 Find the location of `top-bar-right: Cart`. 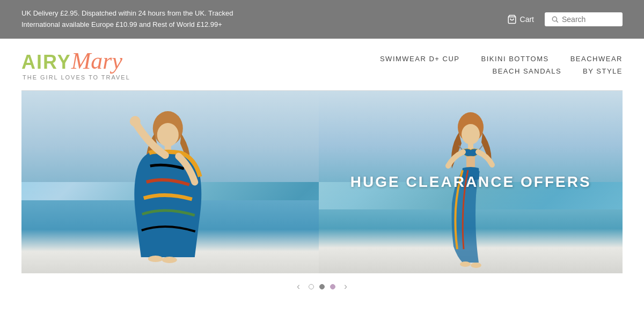

top-bar-right: Cart is located at coordinates (565, 19).